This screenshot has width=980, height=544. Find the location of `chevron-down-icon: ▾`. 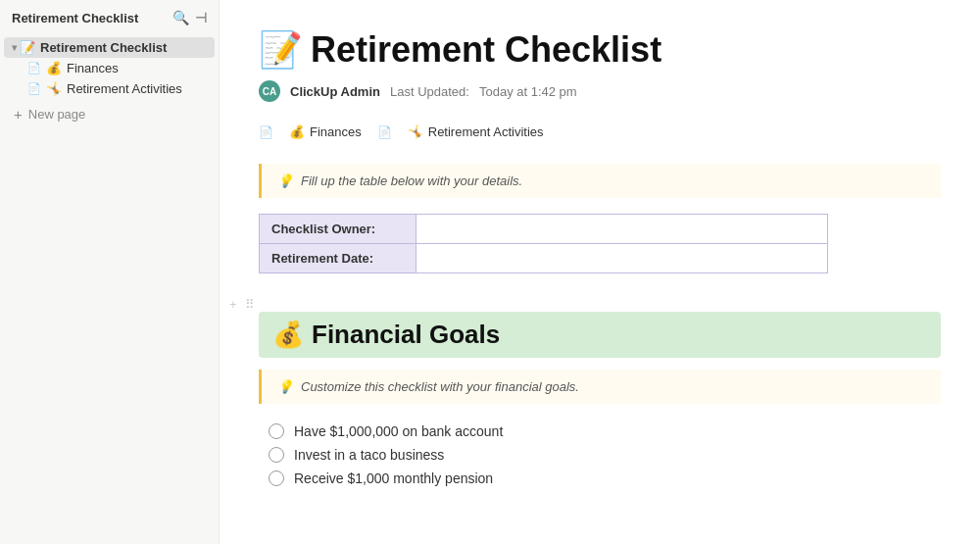

chevron-down-icon: ▾ is located at coordinates (14, 47).